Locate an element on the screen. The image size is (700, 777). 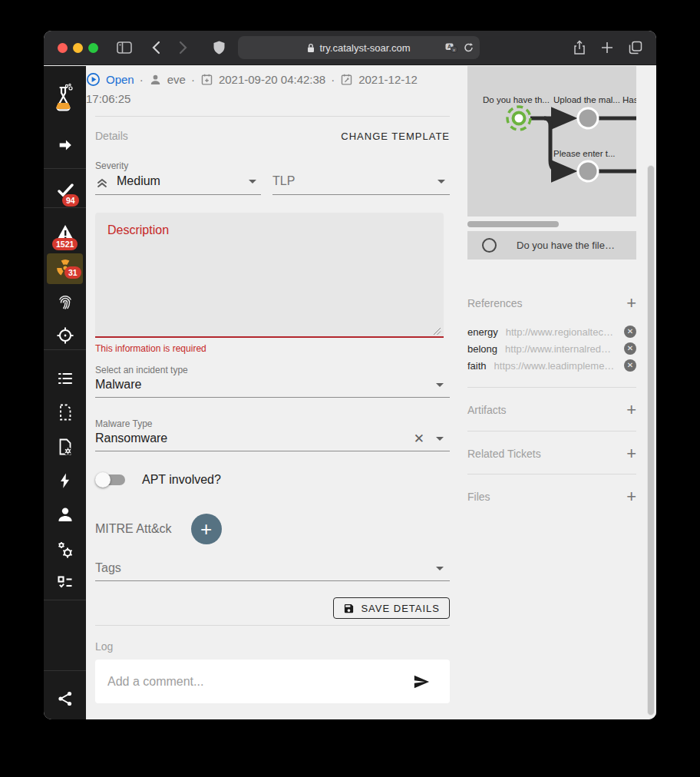
task-radio-icon is located at coordinates (490, 246).